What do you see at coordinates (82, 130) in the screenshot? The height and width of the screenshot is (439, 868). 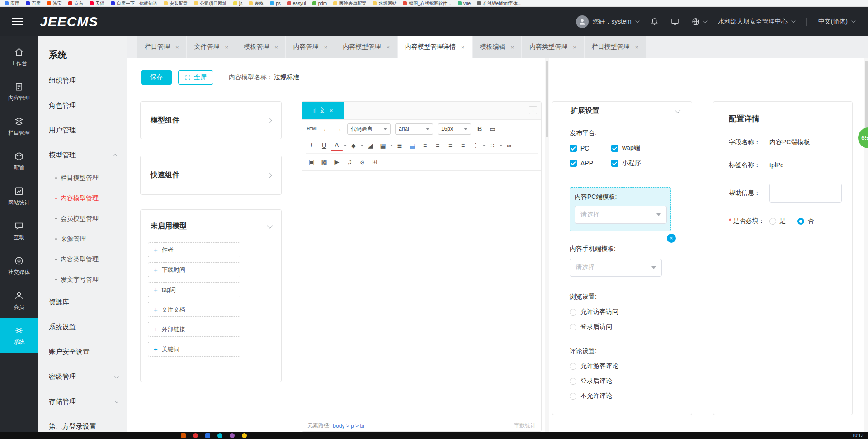 I see `menu-item-users: 用户管理` at bounding box center [82, 130].